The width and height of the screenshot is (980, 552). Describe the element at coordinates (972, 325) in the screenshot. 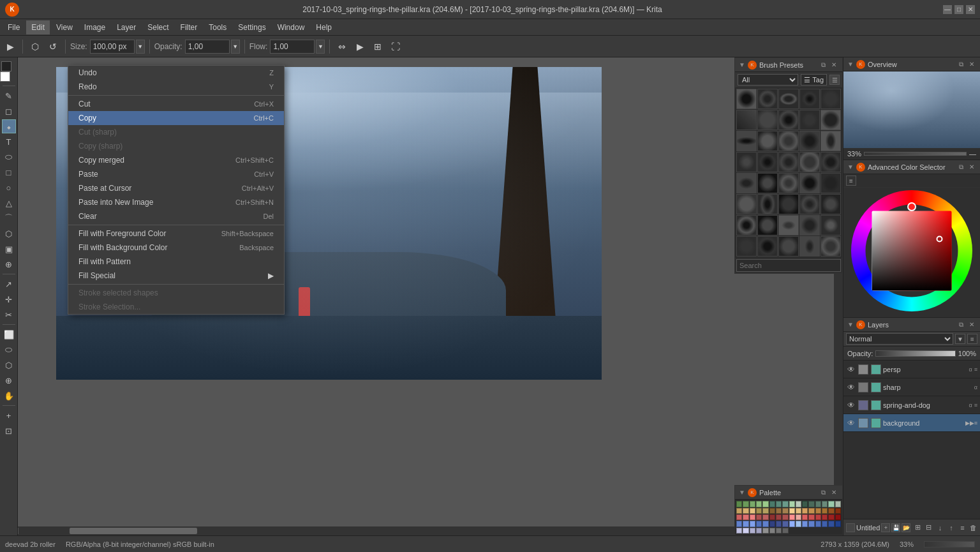

I see `layers-close-btn: ✕` at that location.